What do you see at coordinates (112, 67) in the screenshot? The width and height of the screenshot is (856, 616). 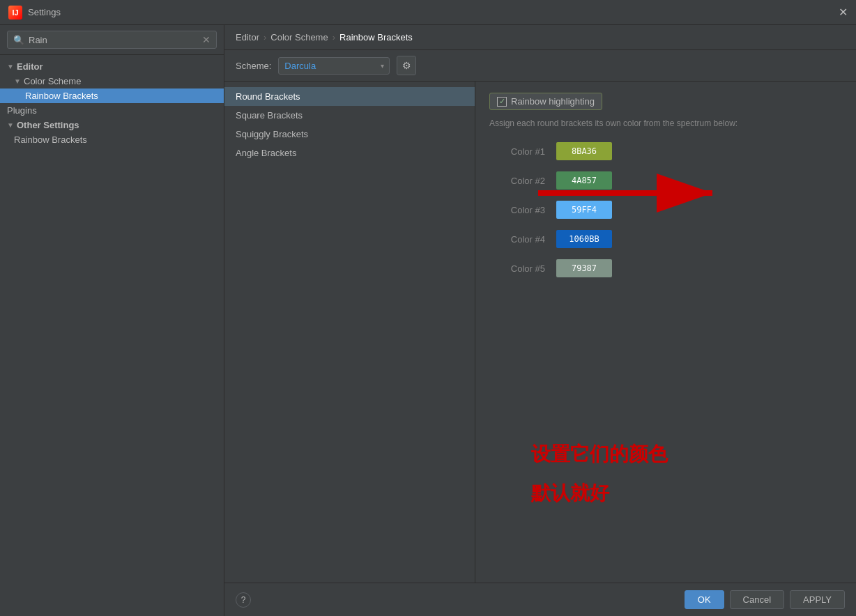 I see `sidebar-item-editor: ▼ Editor` at bounding box center [112, 67].